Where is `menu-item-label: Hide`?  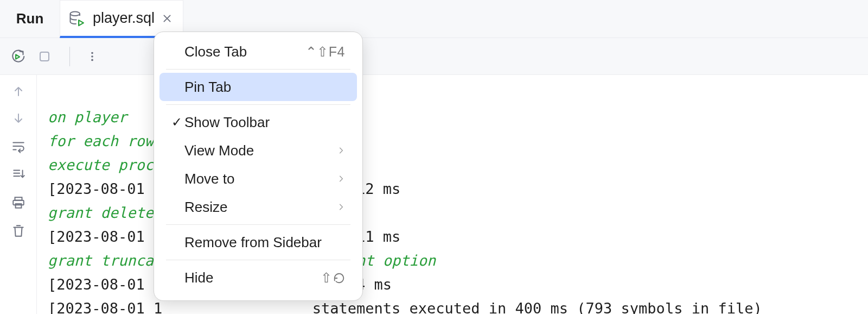
menu-item-label: Hide is located at coordinates (253, 278).